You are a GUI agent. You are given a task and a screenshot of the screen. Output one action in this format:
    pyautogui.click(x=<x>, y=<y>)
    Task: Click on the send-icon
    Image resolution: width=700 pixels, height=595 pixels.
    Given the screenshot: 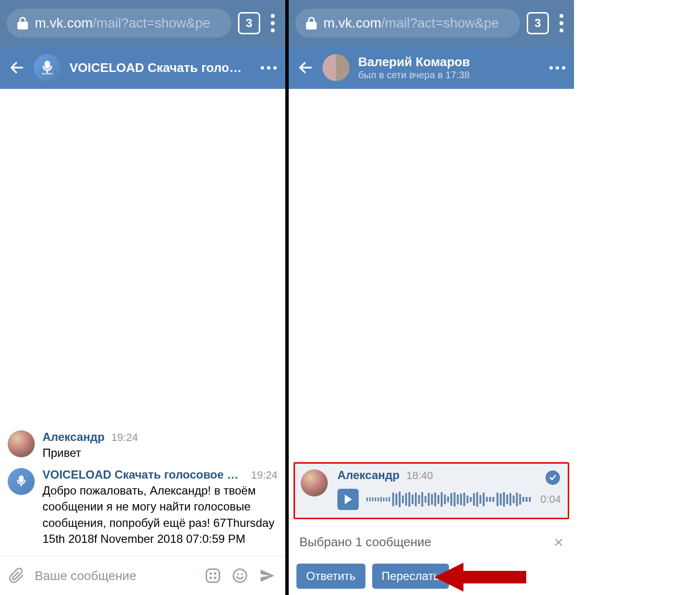 What is the action you would take?
    pyautogui.click(x=267, y=576)
    